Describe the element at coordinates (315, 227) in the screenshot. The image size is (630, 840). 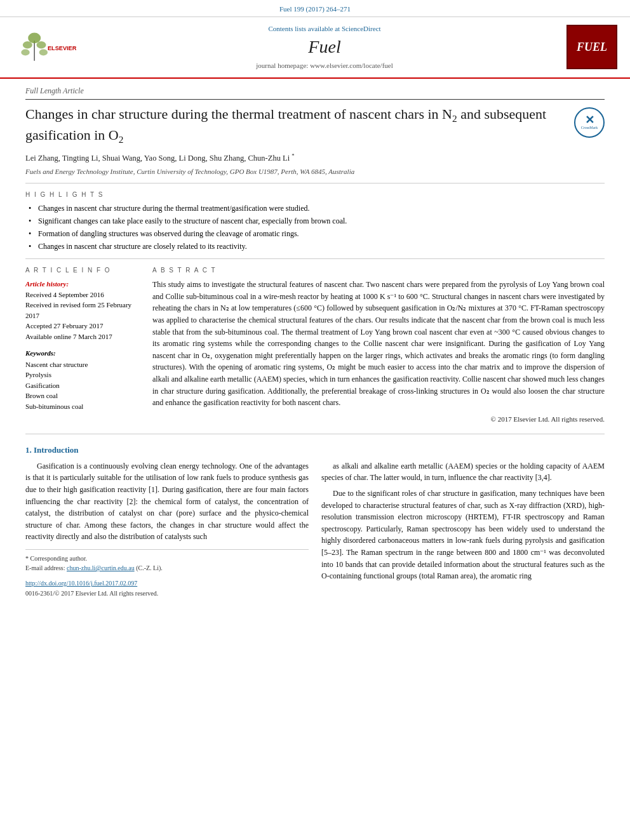
I see `highlights-list: Changes in nascent char structure during…` at that location.